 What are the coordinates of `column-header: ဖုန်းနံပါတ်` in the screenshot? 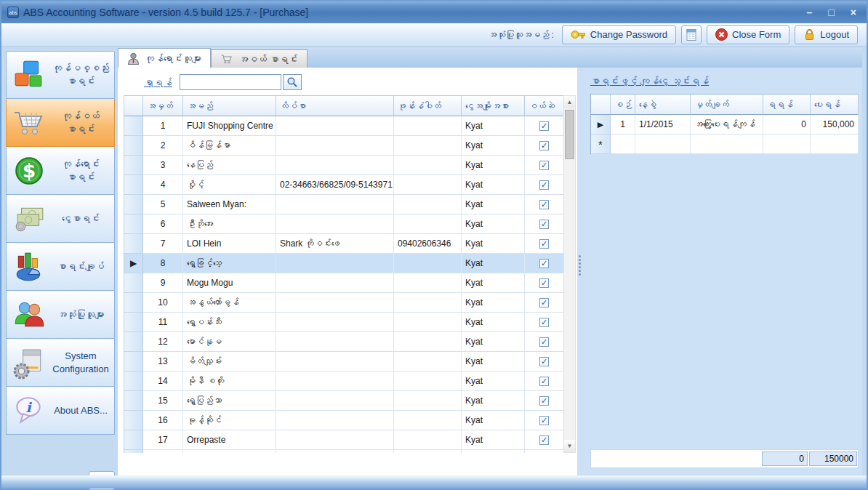 It's located at (427, 106).